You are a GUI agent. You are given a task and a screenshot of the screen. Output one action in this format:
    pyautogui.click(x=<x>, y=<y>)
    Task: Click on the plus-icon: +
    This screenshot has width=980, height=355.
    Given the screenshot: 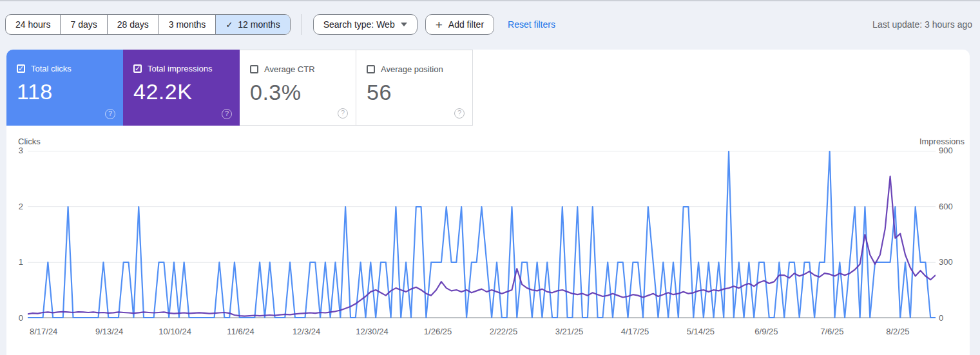 What is the action you would take?
    pyautogui.click(x=439, y=24)
    